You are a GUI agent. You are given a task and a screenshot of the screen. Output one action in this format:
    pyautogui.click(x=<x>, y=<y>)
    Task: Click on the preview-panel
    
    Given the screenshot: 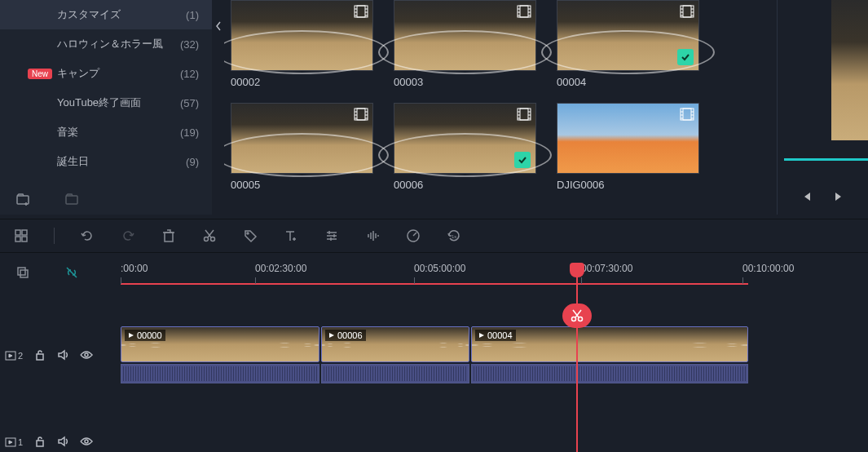 What is the action you would take?
    pyautogui.click(x=822, y=108)
    